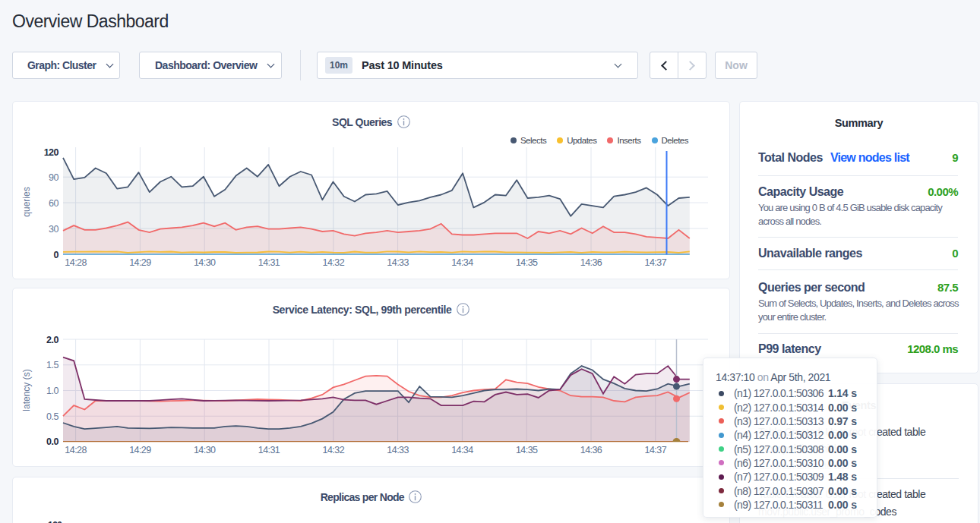  What do you see at coordinates (52, 340) in the screenshot?
I see `svg-text: 2.0` at bounding box center [52, 340].